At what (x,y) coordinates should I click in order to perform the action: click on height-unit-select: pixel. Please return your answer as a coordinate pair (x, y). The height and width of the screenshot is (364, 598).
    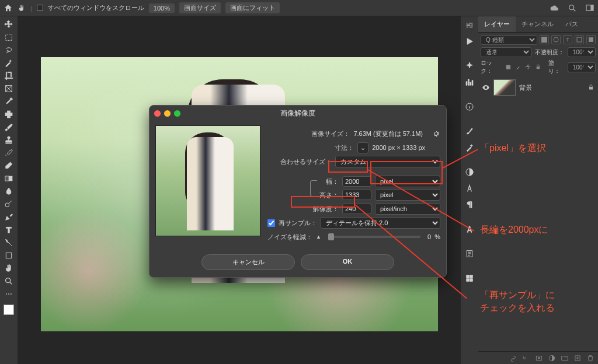
    Looking at the image, I should click on (408, 195).